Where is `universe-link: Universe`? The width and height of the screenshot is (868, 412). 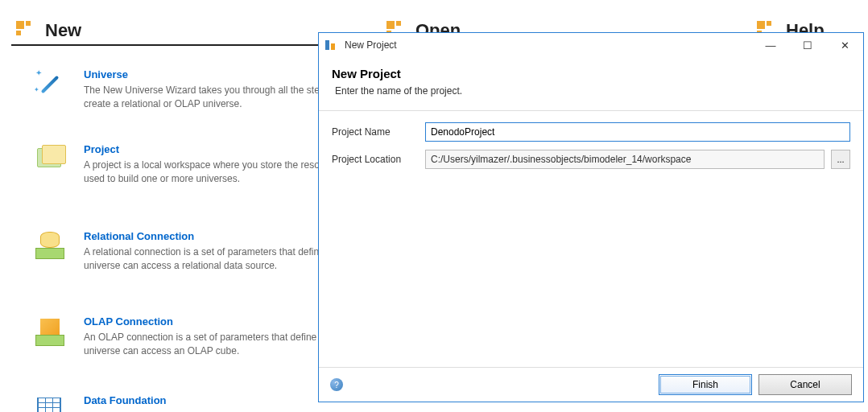 universe-link: Universe is located at coordinates (106, 74).